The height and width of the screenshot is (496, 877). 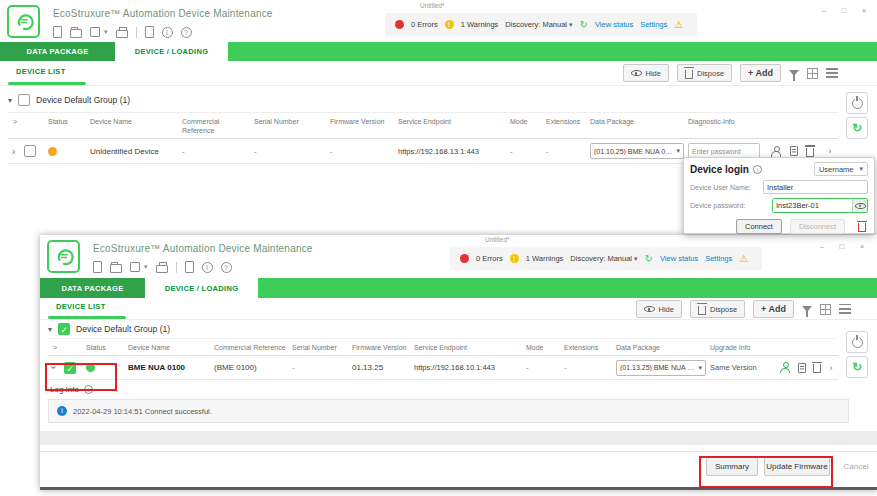 What do you see at coordinates (776, 152) in the screenshot?
I see `login-user-icon` at bounding box center [776, 152].